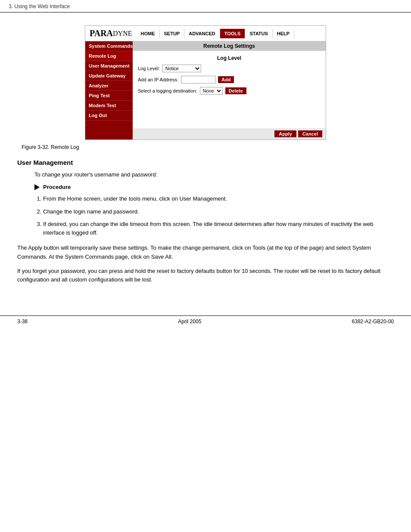 This screenshot has height=532, width=411. Describe the element at coordinates (101, 34) in the screenshot. I see `logo-text: PARA` at that location.